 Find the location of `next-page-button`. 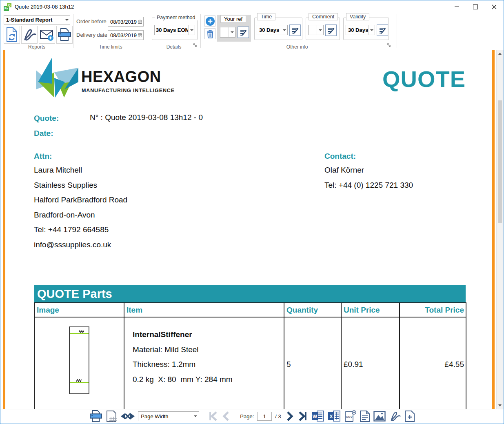

next-page-button is located at coordinates (289, 416).